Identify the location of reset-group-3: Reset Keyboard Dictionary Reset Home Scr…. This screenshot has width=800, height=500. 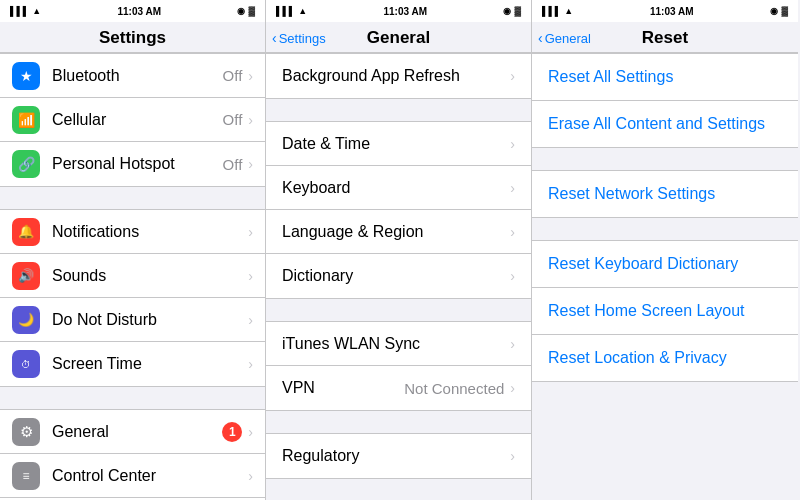
(665, 311).